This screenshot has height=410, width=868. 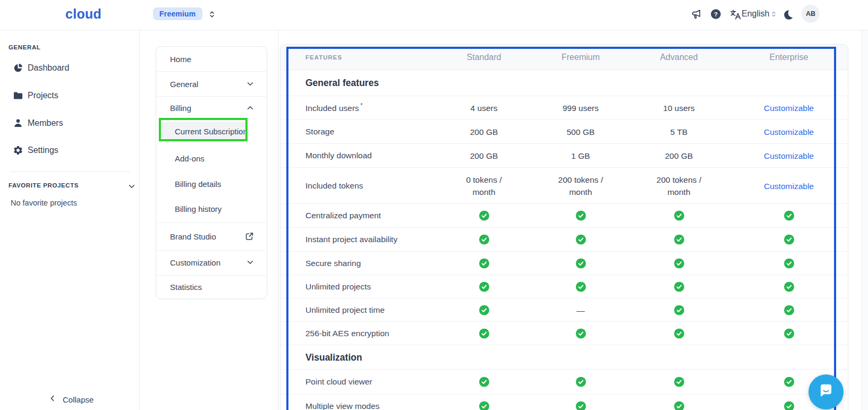 I want to click on workspace-badge: Freemium, so click(x=177, y=14).